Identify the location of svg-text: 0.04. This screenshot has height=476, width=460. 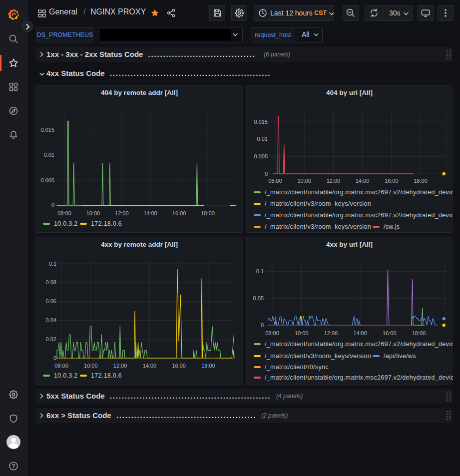
(51, 320).